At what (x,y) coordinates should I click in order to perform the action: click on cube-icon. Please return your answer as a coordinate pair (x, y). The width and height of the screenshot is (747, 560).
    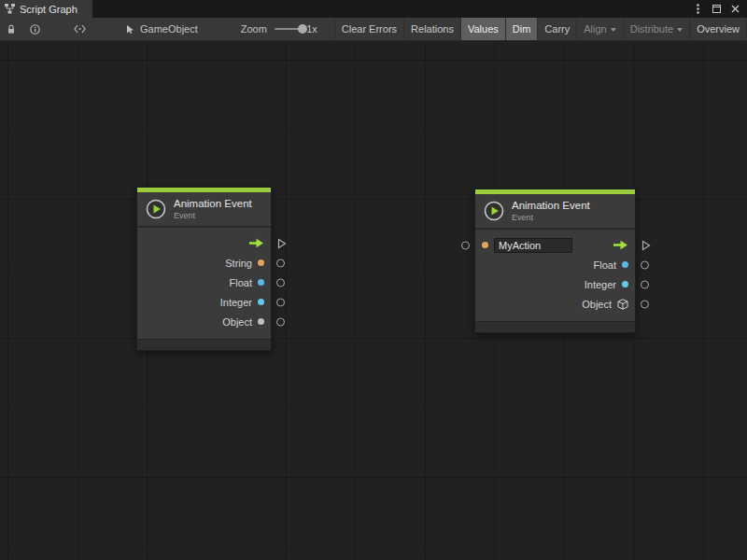
    Looking at the image, I should click on (623, 304).